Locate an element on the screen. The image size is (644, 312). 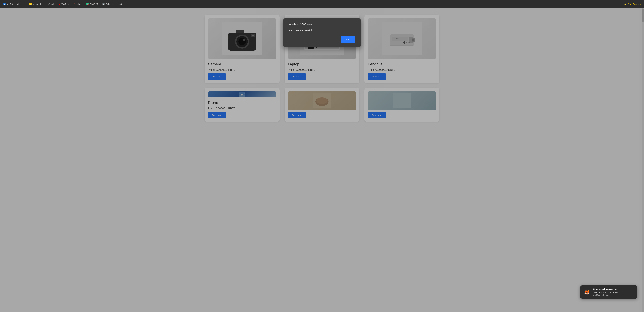
browser-tab-bar: 🖼ImgBB — Upload I...📁Imported✉Gmail▶YouT… is located at coordinates (322, 4).